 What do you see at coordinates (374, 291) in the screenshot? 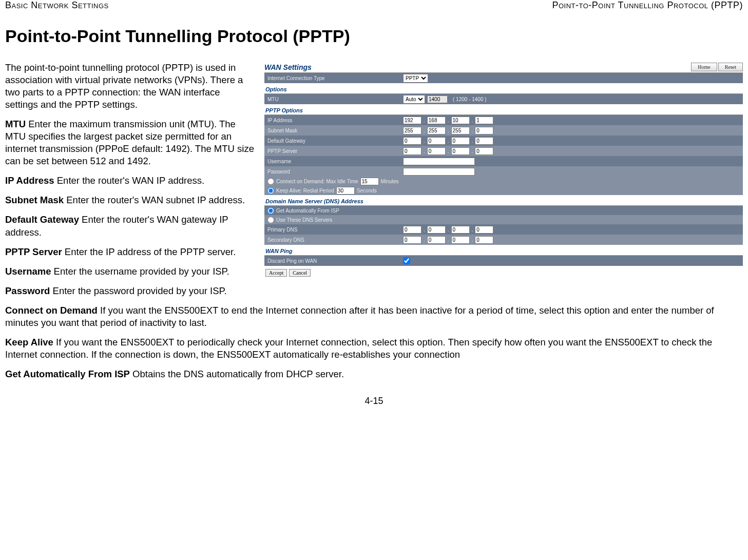
I see `password-desc: Password Enter the password provided by …` at bounding box center [374, 291].